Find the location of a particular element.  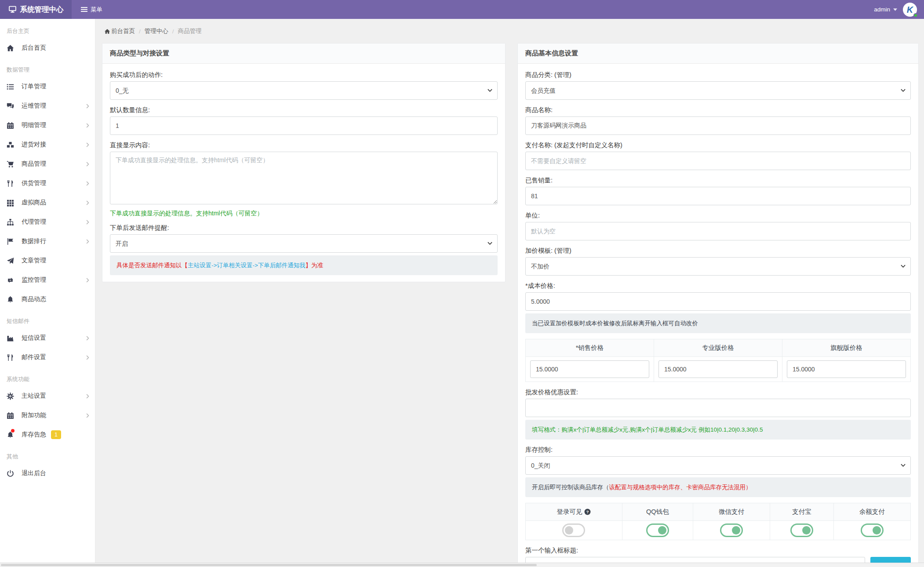

app-title: 系统管理中心 is located at coordinates (42, 10).